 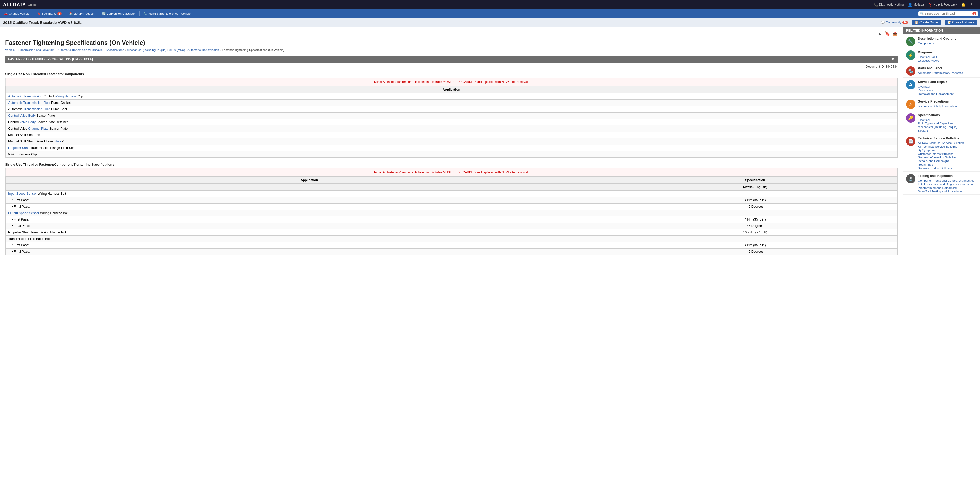 I want to click on bell-icon: 🔔, so click(x=963, y=5).